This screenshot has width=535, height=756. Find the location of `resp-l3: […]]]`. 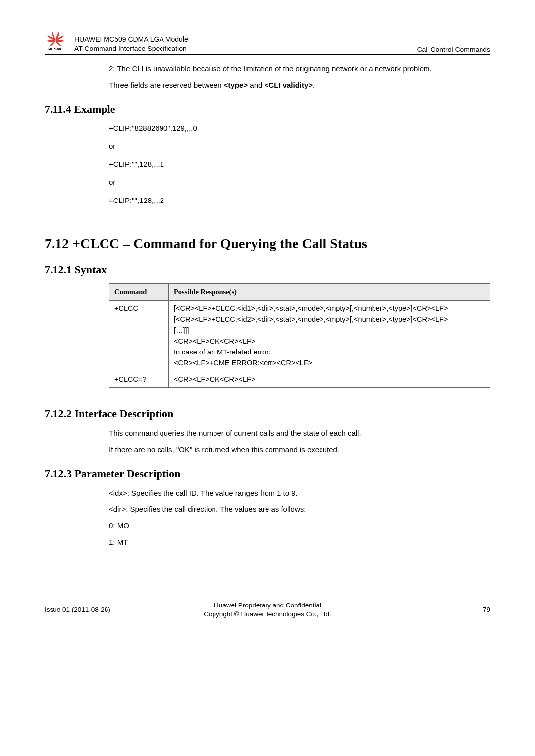

resp-l3: […]]] is located at coordinates (329, 330).